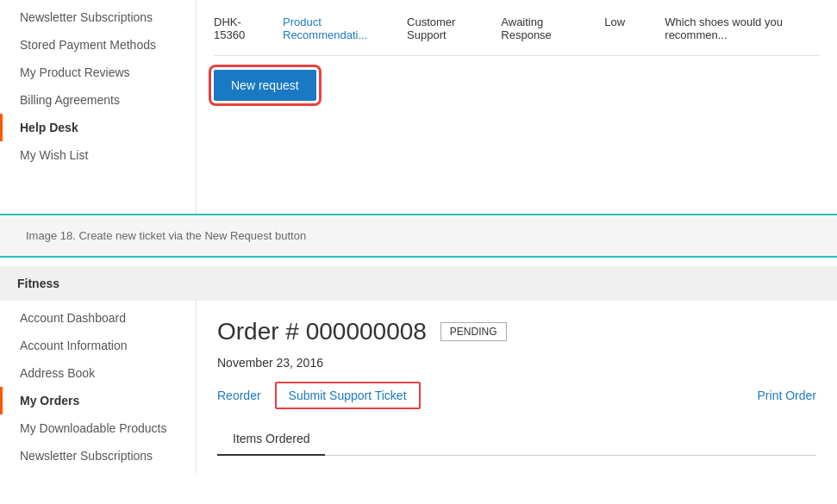 The width and height of the screenshot is (837, 504). What do you see at coordinates (98, 45) in the screenshot?
I see `top-sidebar-item-stored-payment-methods: Stored Payment Methods` at bounding box center [98, 45].